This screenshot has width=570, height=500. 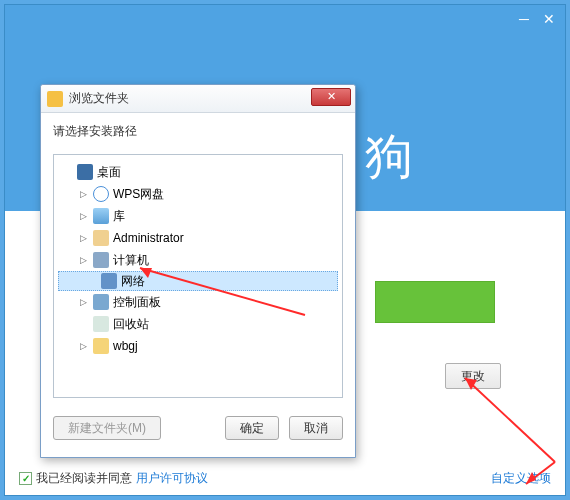 I want to click on tree-node-network: 网络, so click(x=198, y=281).